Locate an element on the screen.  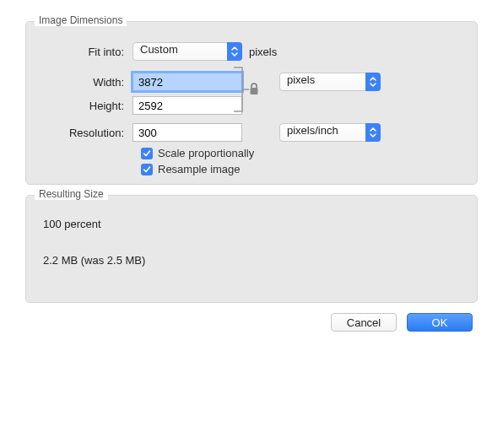
ok-button: OK is located at coordinates (440, 322).